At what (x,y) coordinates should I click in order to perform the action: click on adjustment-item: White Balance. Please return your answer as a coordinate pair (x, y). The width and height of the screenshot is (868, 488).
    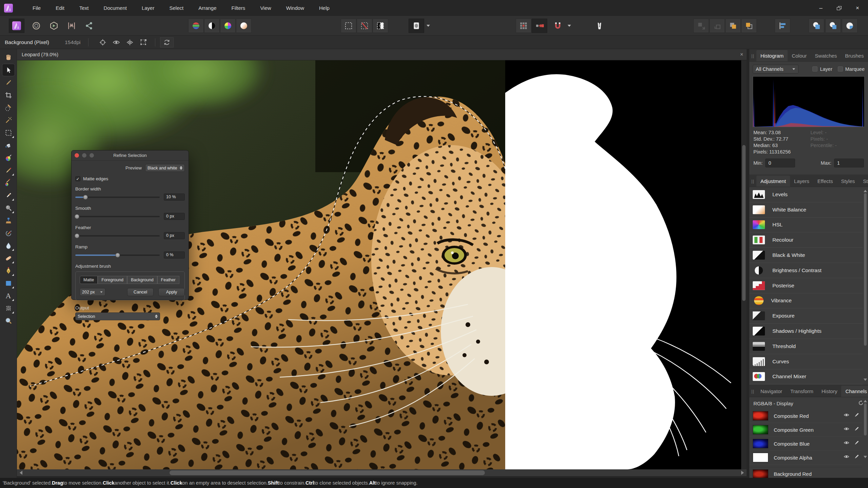
    Looking at the image, I should click on (806, 210).